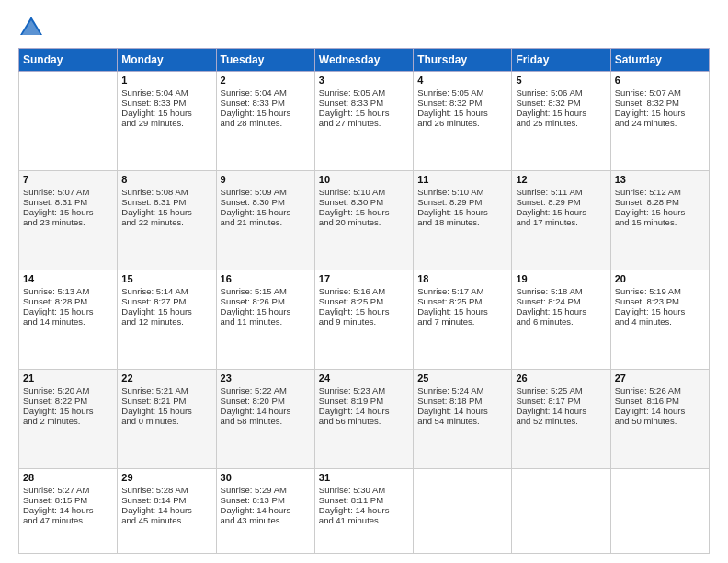 This screenshot has height=563, width=728. Describe the element at coordinates (364, 477) in the screenshot. I see `day-number: 31` at that location.